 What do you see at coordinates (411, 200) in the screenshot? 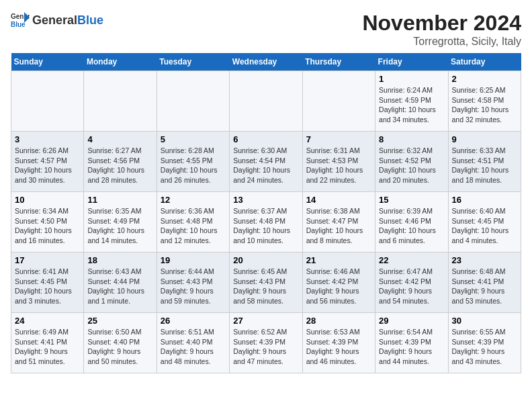
I see `day-number: 15` at bounding box center [411, 200].